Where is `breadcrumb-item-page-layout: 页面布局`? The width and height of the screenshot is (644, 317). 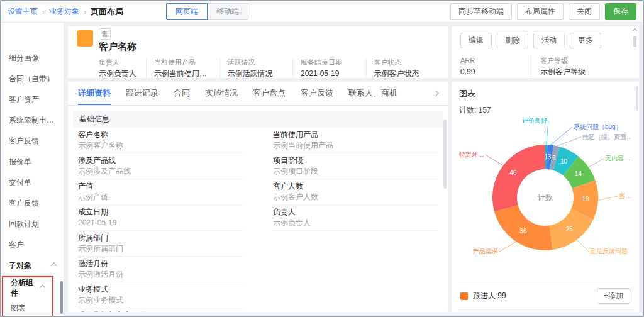
breadcrumb-item-page-layout: 页面布局 is located at coordinates (107, 12).